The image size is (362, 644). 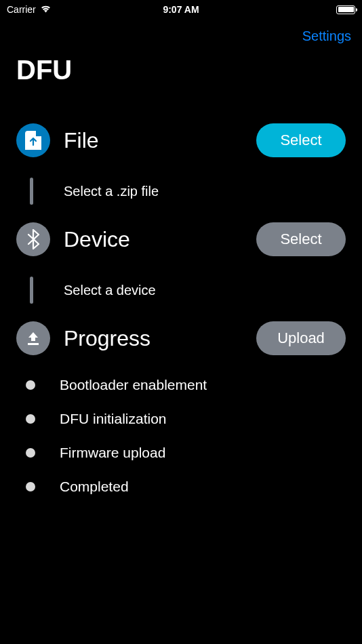 I want to click on carrier-label: Carrier, so click(x=22, y=9).